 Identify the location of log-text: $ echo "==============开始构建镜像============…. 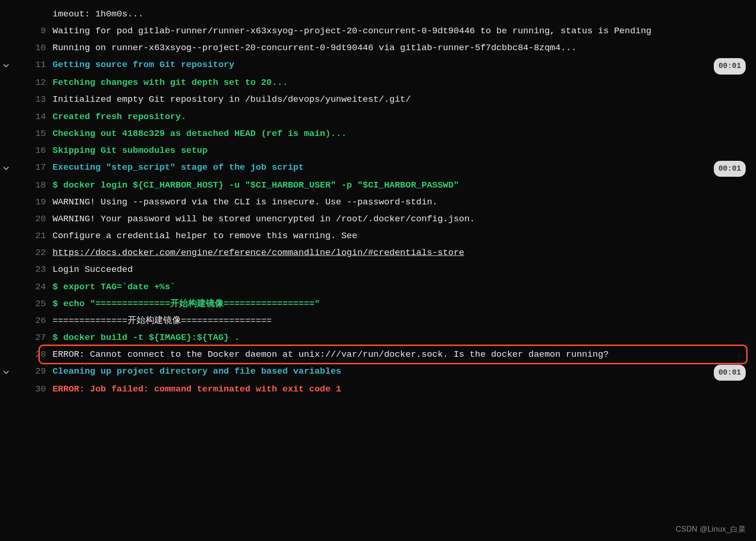
(404, 304).